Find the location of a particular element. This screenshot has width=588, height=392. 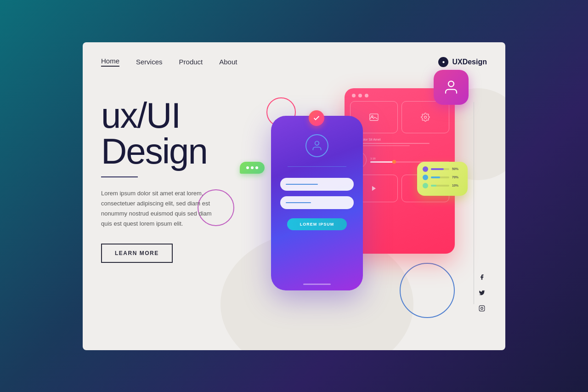

twitter-icon is located at coordinates (482, 294).